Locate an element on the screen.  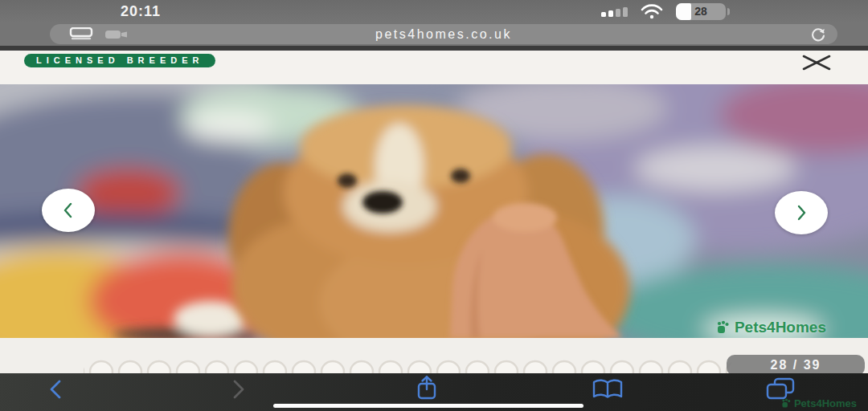
battery-percent: 28 is located at coordinates (701, 11).